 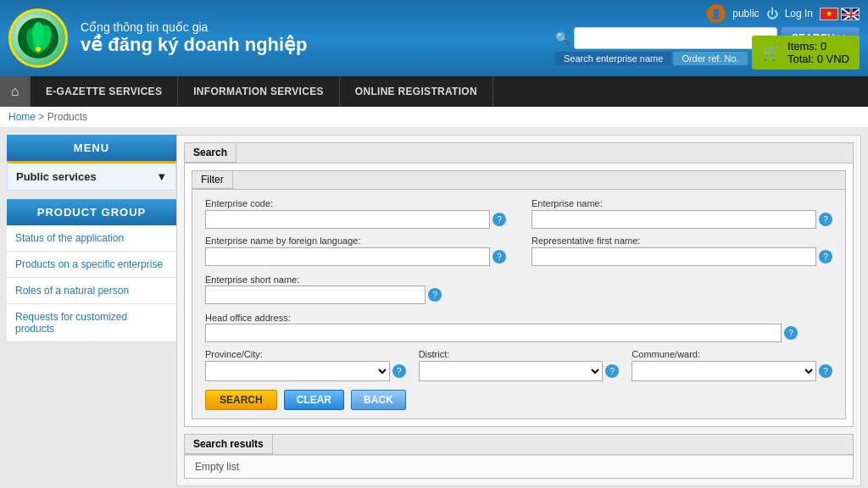 I want to click on foreign-name-wrap: ?, so click(x=356, y=257).